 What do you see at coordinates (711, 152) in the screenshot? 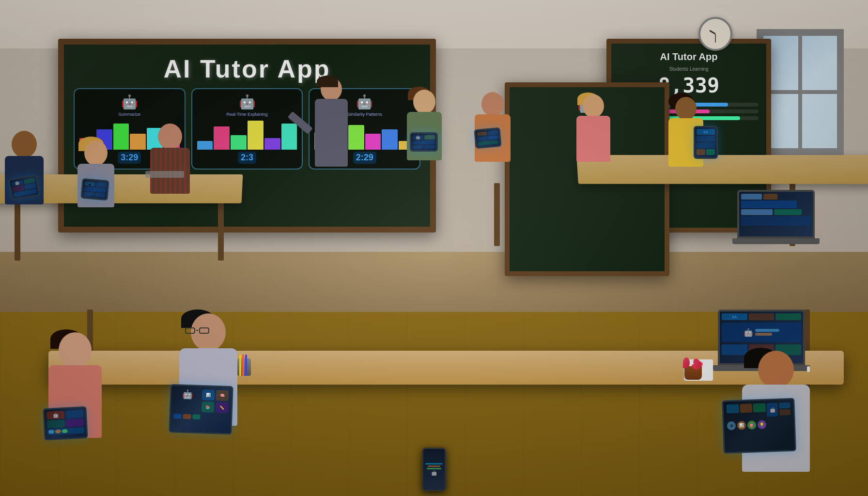
I see `s7-icon2` at bounding box center [711, 152].